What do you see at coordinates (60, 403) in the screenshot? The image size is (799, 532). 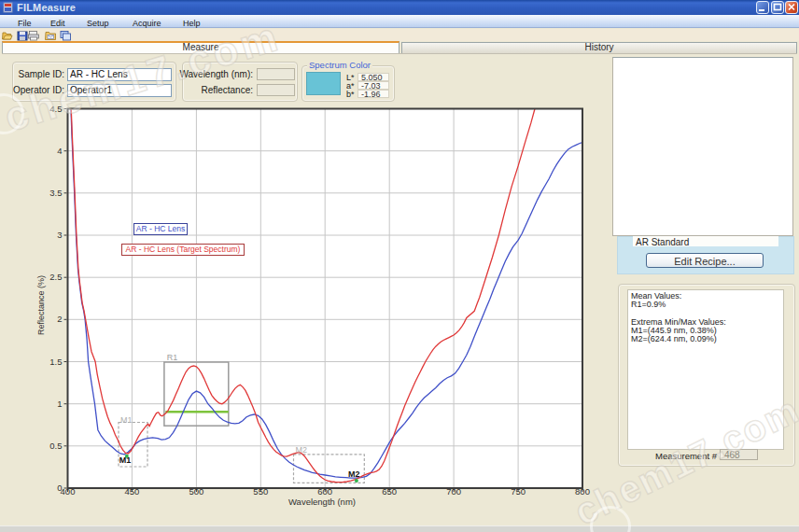 I see `svg-text: 1` at bounding box center [60, 403].